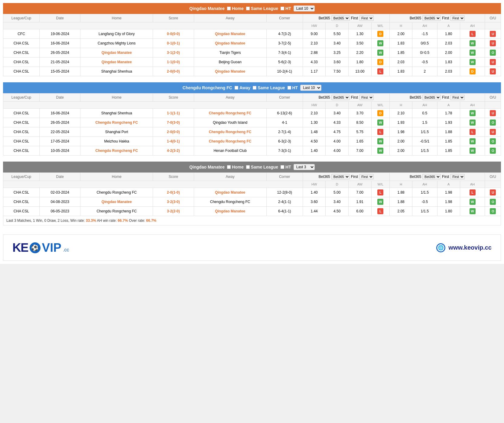  What do you see at coordinates (401, 53) in the screenshot?
I see `h-cell: 1.85` at bounding box center [401, 53].